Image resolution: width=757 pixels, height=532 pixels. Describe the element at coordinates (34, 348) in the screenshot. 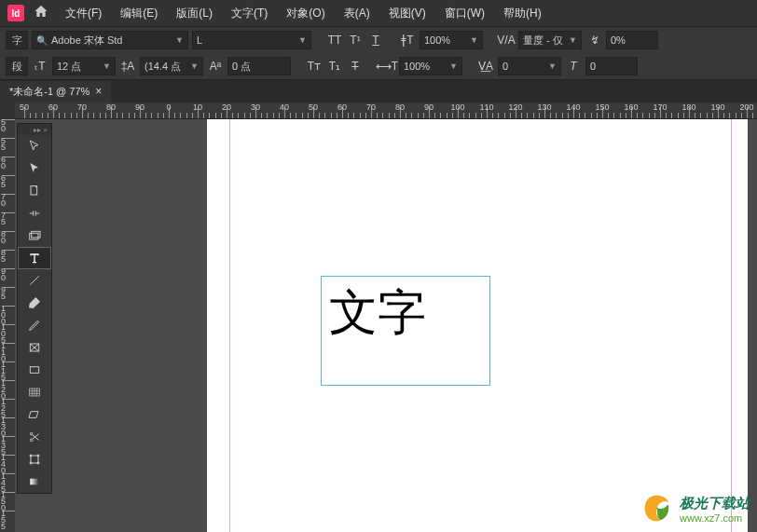

I see `rectangle-frame-tool` at that location.